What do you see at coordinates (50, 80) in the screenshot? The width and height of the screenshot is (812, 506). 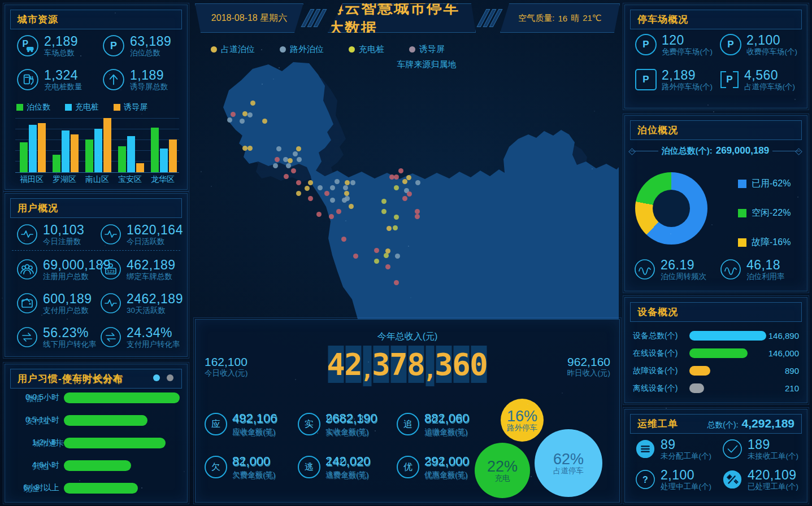 I see `city-stat: 1,324充电桩数量` at bounding box center [50, 80].